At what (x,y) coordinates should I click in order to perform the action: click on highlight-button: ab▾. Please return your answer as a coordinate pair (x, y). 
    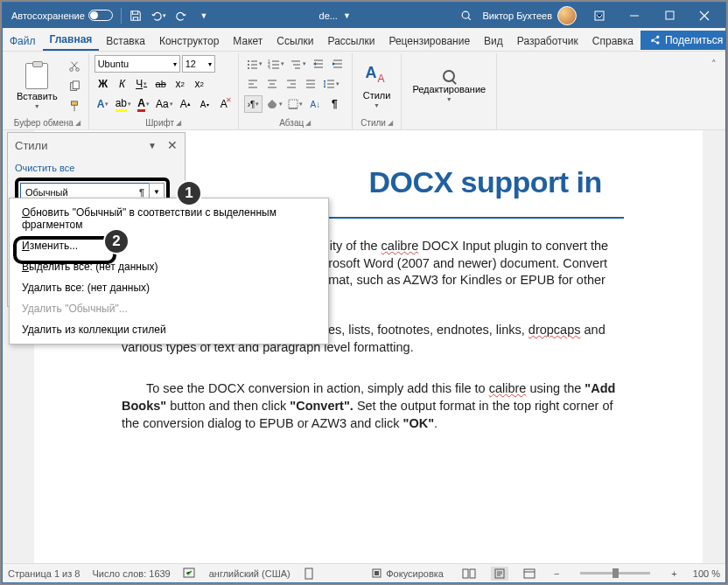
    Looking at the image, I should click on (123, 104).